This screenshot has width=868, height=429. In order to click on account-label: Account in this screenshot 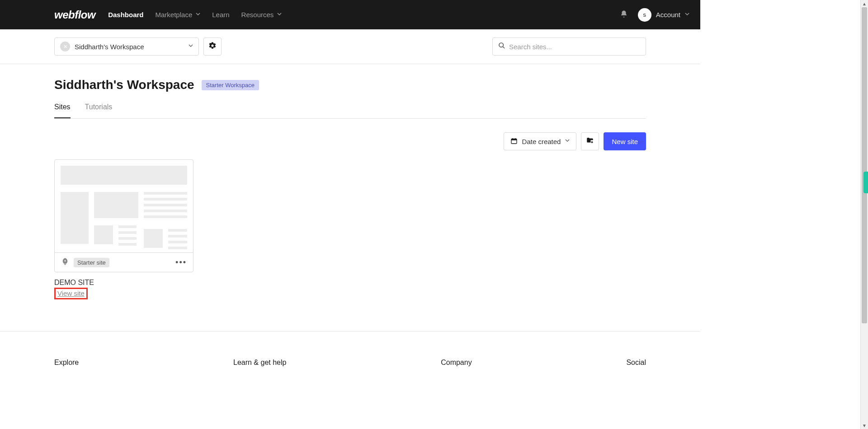, I will do `click(668, 14)`.